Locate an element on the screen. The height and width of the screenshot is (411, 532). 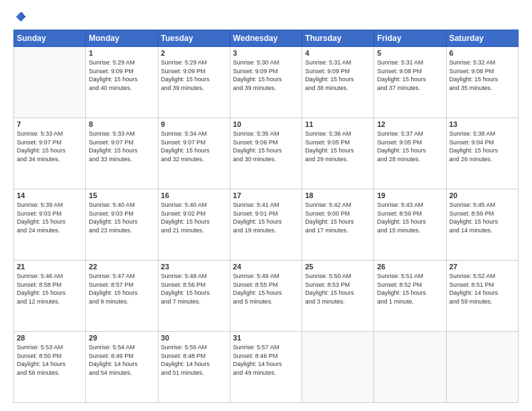
day-number: 5 is located at coordinates (410, 53).